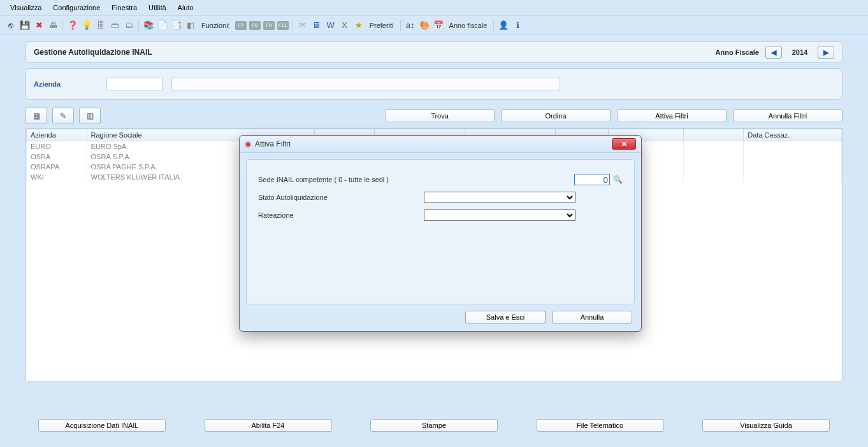  I want to click on dialog-body: Sede INAIL competente ( 0 - tutte le sed…, so click(440, 232).